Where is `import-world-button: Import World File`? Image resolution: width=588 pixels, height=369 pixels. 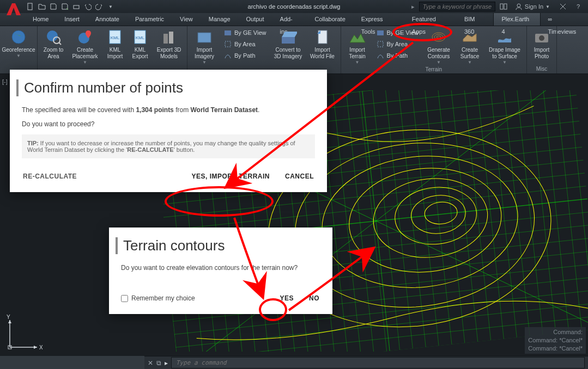 import-world-button: Import World File is located at coordinates (323, 50).